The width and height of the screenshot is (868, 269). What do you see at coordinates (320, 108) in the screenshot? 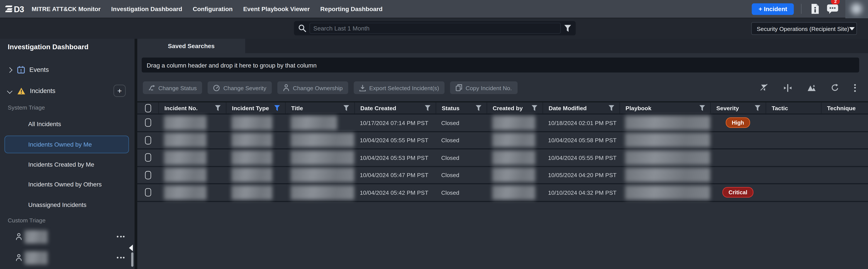
I see `column-header-title: Title` at bounding box center [320, 108].